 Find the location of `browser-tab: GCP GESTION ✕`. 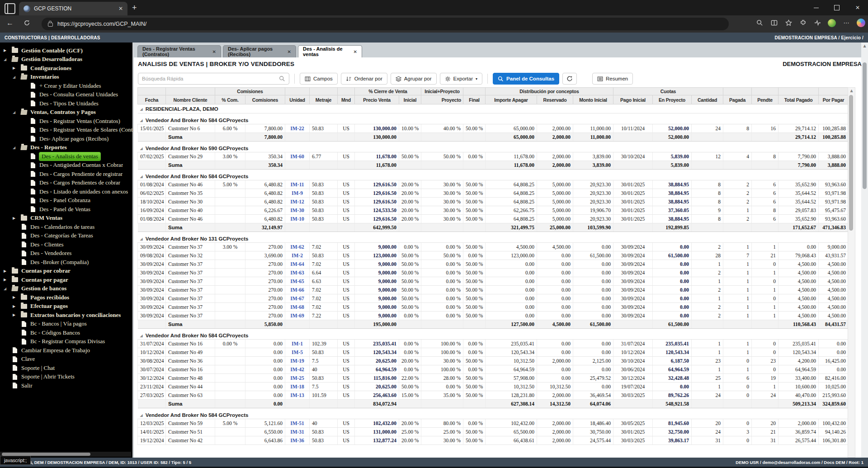

browser-tab: GCP GESTION ✕ is located at coordinates (73, 9).